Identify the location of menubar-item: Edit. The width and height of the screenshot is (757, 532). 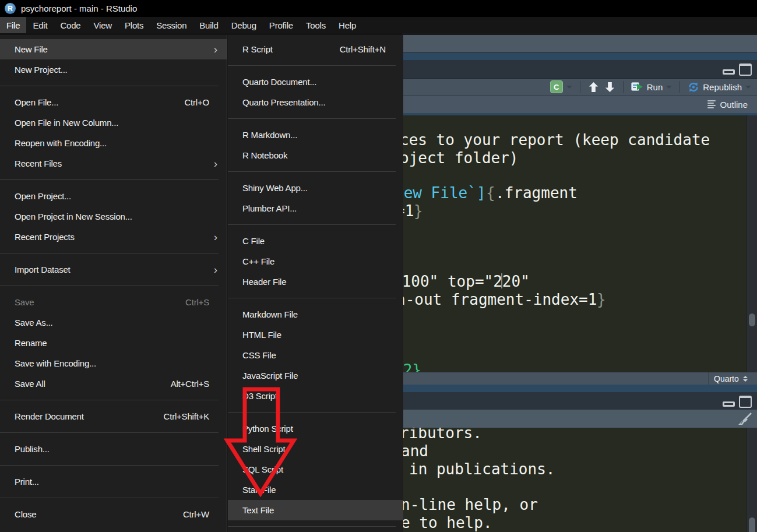
(40, 25).